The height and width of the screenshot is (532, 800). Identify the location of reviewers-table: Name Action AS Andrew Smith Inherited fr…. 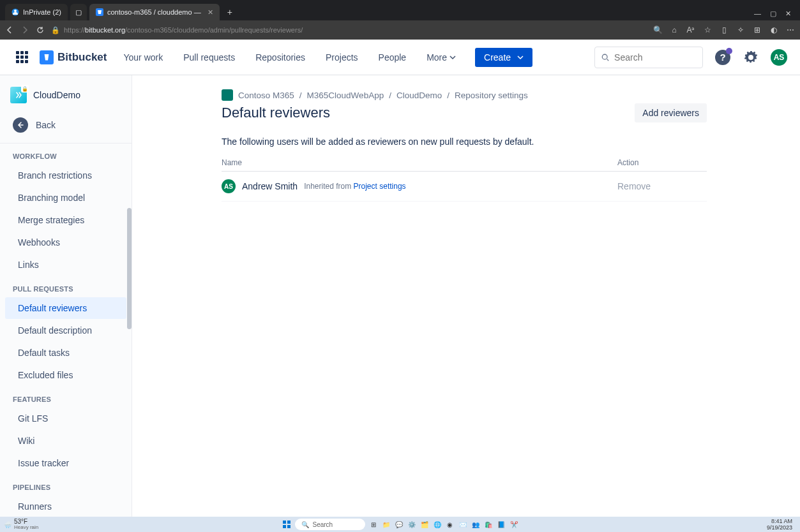
(464, 180).